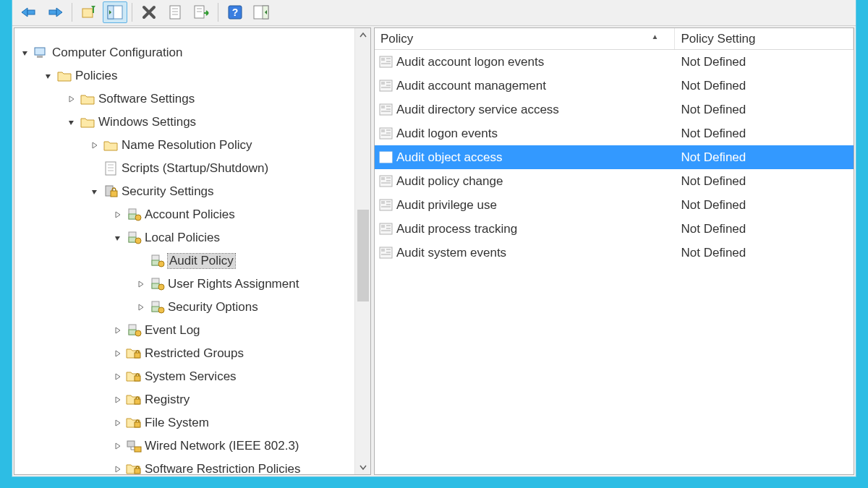  I want to click on tree-item: Windows Settings, so click(184, 122).